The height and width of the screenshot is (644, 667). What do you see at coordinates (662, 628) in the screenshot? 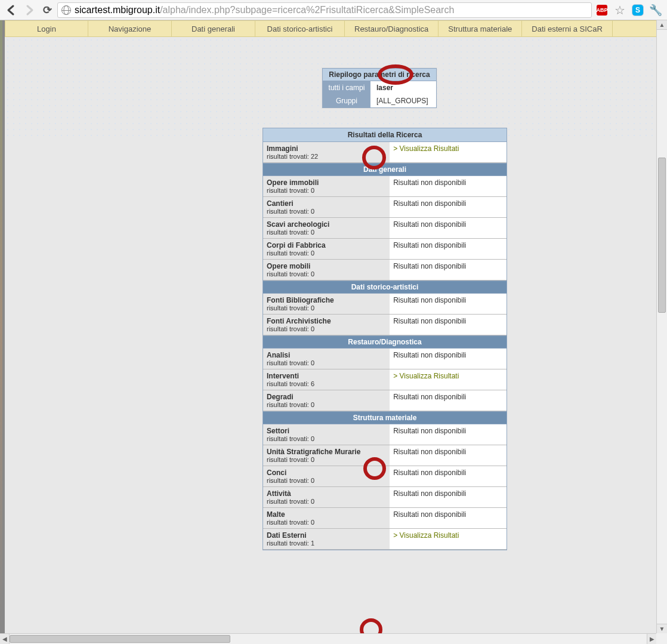
I see `scroll-down-icon: ▼` at bounding box center [662, 628].